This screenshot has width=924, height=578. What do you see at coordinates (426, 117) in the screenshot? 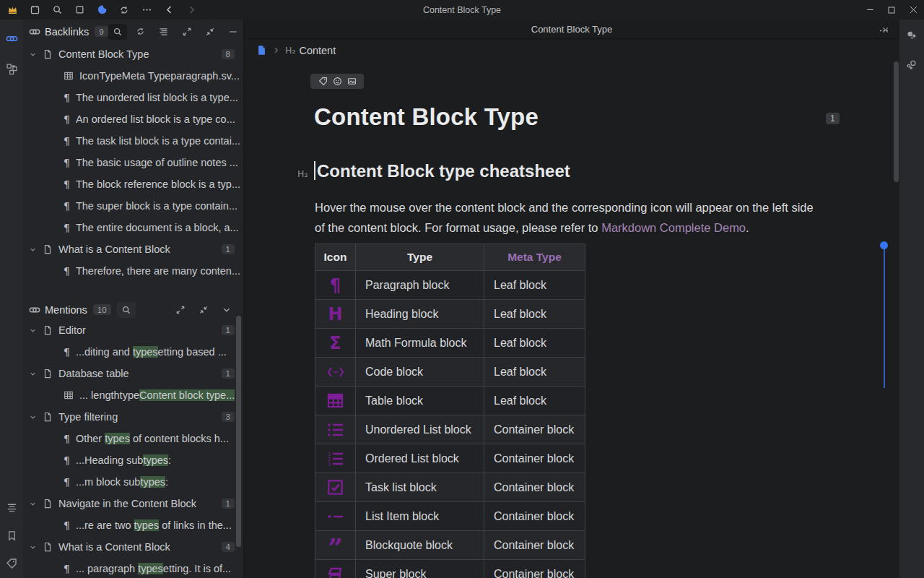
I see `doc-title: Content Block Type` at bounding box center [426, 117].